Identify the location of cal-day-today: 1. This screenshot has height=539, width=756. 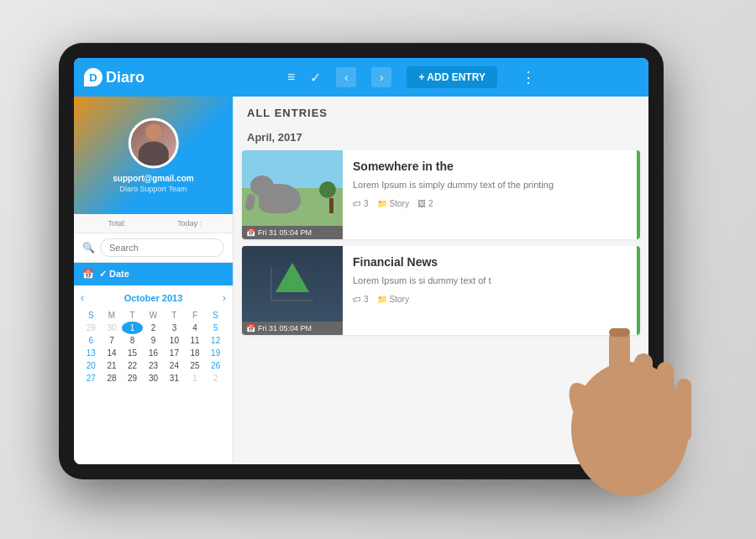
(133, 327).